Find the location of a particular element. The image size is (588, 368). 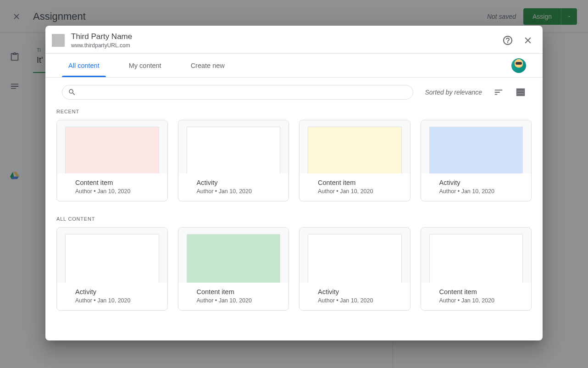

section-all-label: ALL CONTENT is located at coordinates (294, 221).